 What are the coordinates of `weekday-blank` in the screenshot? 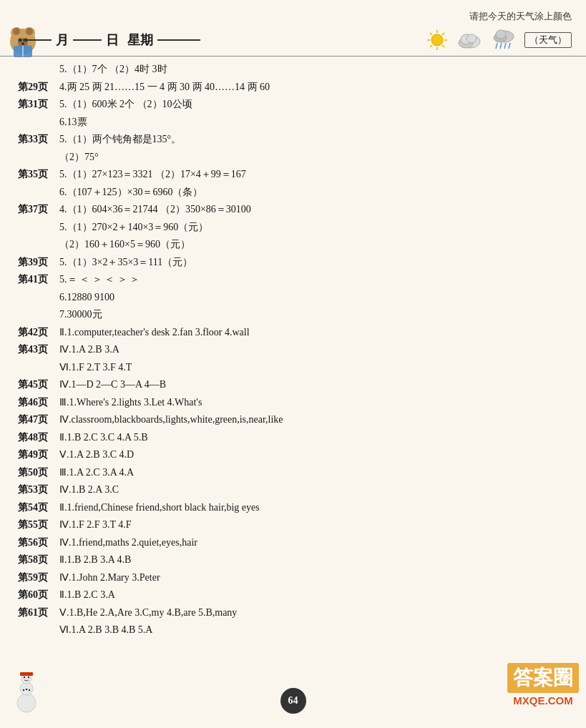 It's located at (179, 40).